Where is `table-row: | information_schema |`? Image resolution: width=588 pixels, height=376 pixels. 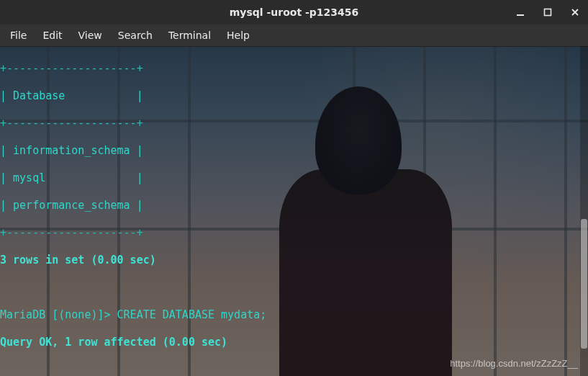 table-row: | information_schema | is located at coordinates (294, 151).